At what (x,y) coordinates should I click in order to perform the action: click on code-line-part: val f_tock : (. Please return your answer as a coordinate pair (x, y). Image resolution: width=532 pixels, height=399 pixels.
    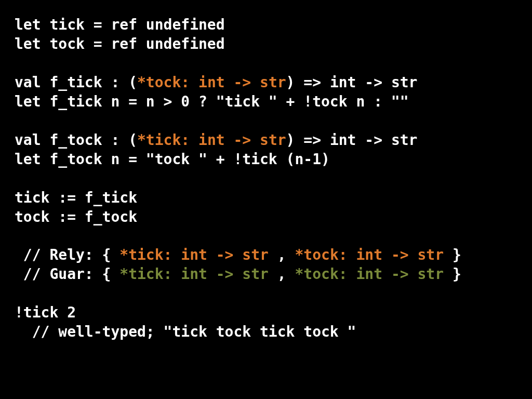
    Looking at the image, I should click on (76, 140).